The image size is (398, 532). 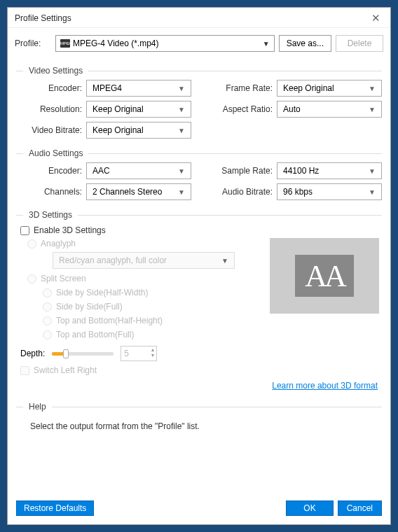 I want to click on samplerate-label: Sample Rate:, so click(x=242, y=171).